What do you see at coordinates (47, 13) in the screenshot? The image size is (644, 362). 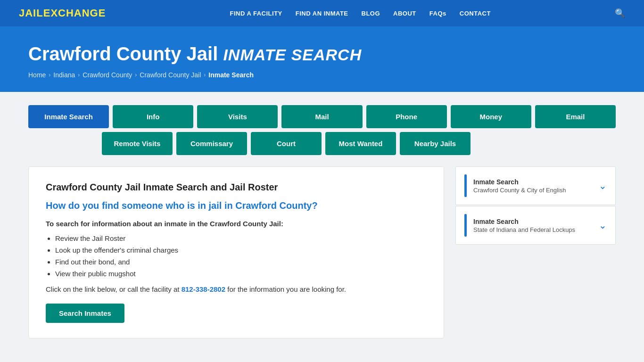 I see `logo-accent: E` at bounding box center [47, 13].